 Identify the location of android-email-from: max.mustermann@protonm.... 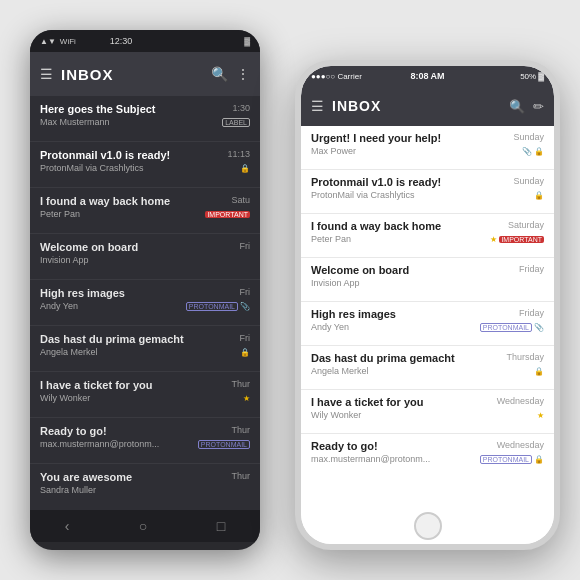
(119, 444).